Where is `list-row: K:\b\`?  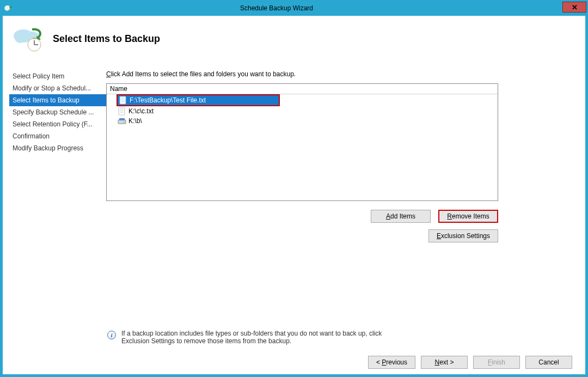
list-row: K:\b\ is located at coordinates (302, 121).